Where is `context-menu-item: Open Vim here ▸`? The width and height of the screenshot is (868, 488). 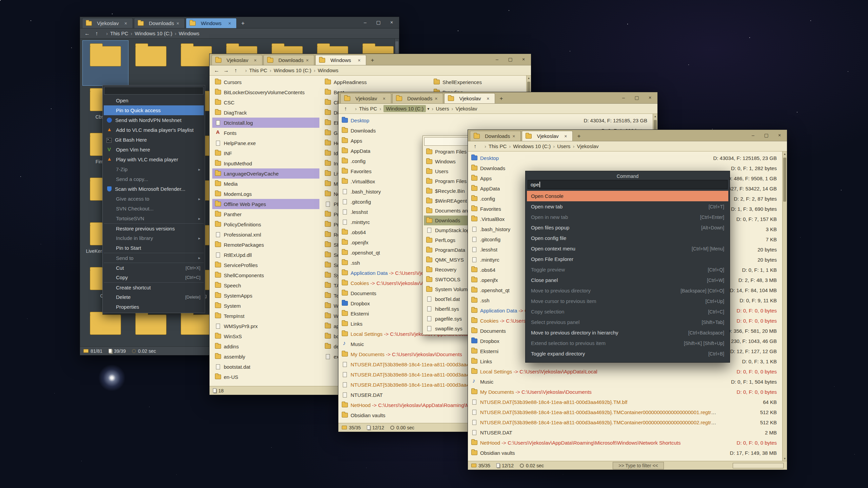 context-menu-item: Open Vim here ▸ is located at coordinates (154, 150).